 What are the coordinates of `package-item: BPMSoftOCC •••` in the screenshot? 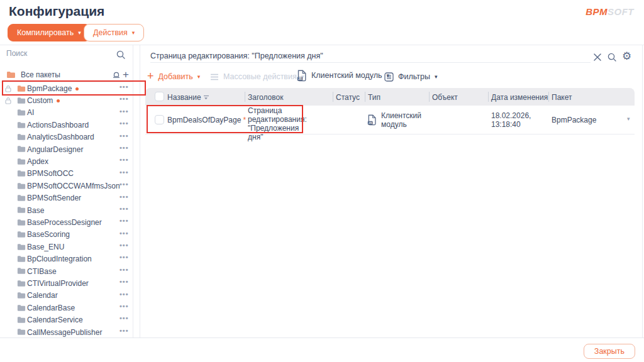 It's located at (67, 173).